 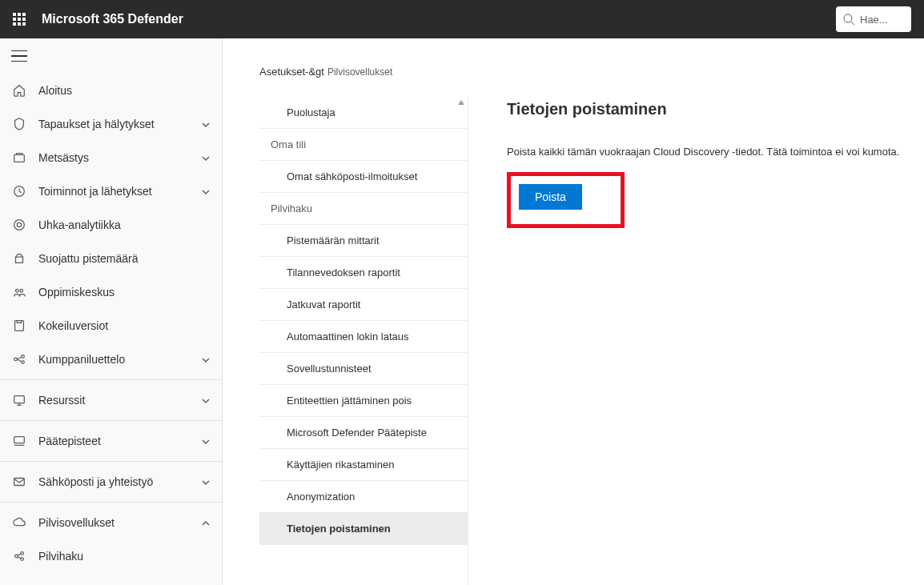 I want to click on cloudsearch-icon, so click(x=19, y=556).